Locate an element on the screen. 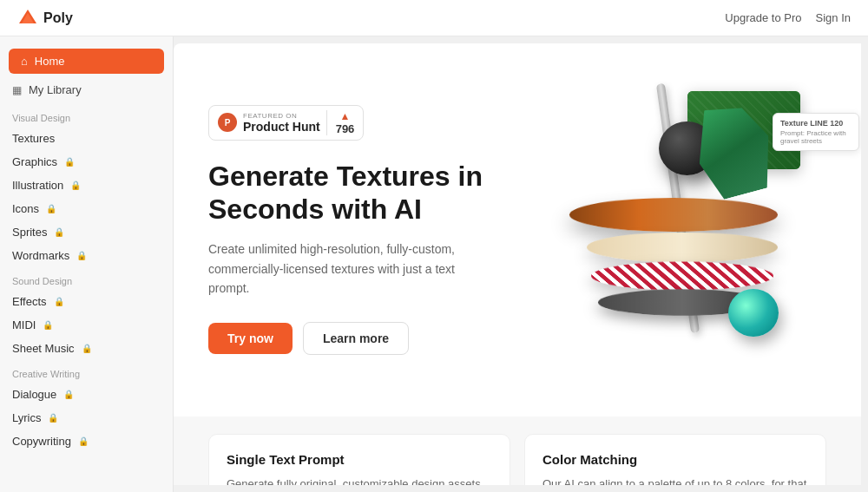  section-label-creative-writing: Creative Writing is located at coordinates (87, 371).